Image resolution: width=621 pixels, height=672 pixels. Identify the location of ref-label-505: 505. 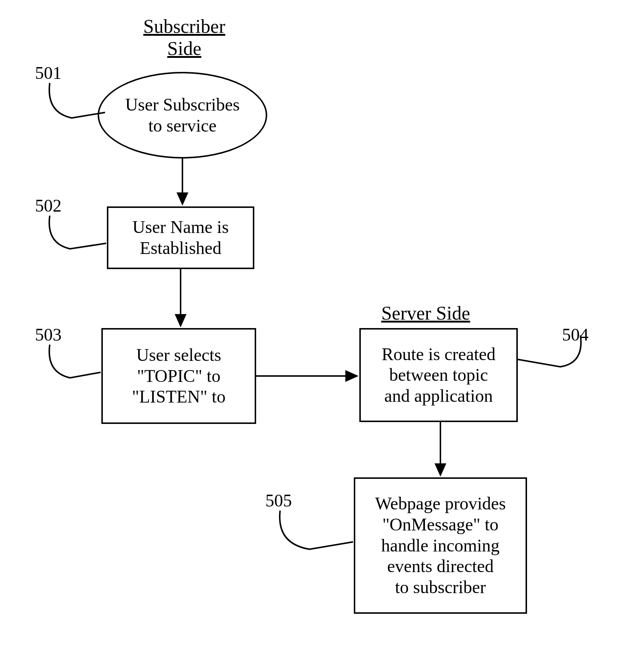
(279, 501).